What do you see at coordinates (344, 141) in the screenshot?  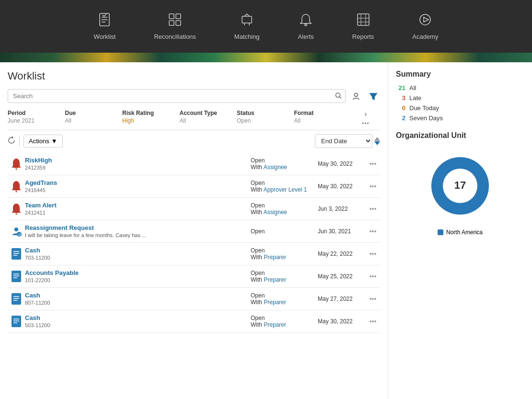 I see `sort-select: End Date` at bounding box center [344, 141].